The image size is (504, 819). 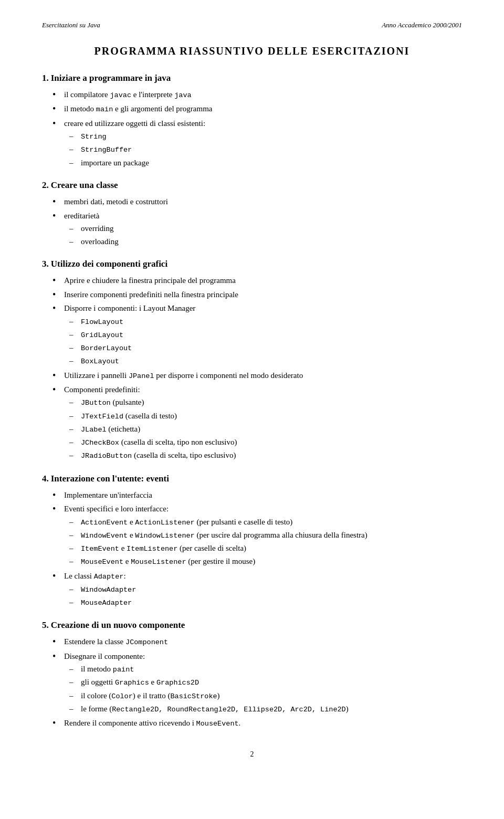 I want to click on list-item: Componenti predefiniti: JButton (pulsant…, so click(x=257, y=423).